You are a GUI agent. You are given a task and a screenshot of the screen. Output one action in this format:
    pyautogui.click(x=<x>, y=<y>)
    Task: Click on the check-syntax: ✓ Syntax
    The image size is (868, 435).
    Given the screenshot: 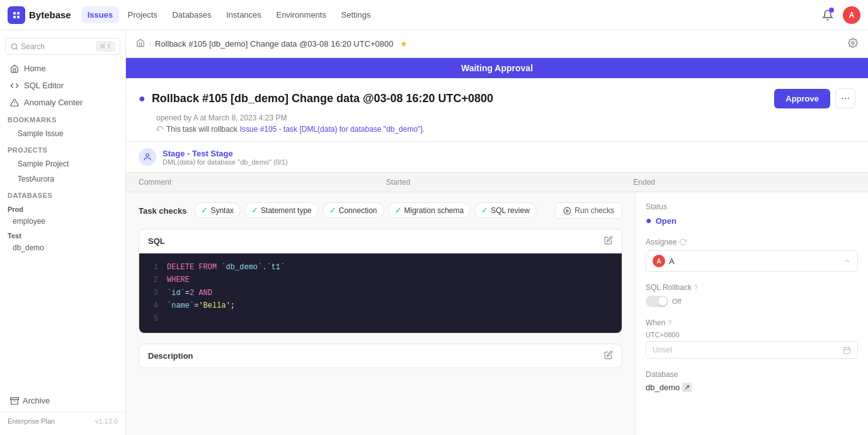 What is the action you would take?
    pyautogui.click(x=217, y=211)
    